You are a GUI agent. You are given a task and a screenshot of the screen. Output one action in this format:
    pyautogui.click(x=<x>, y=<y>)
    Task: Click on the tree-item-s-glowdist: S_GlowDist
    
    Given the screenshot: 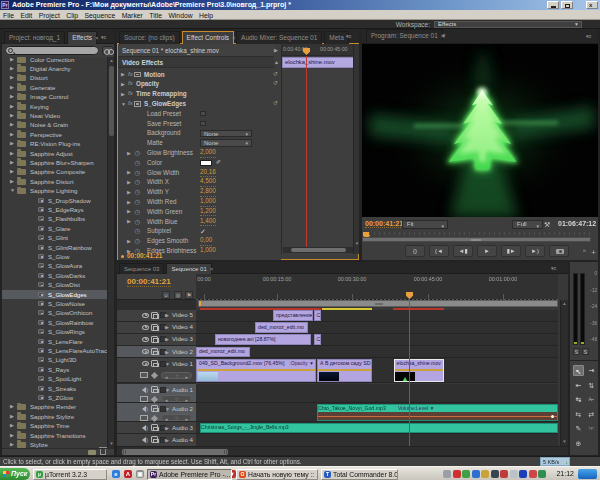 What is the action you would take?
    pyautogui.click(x=54, y=284)
    